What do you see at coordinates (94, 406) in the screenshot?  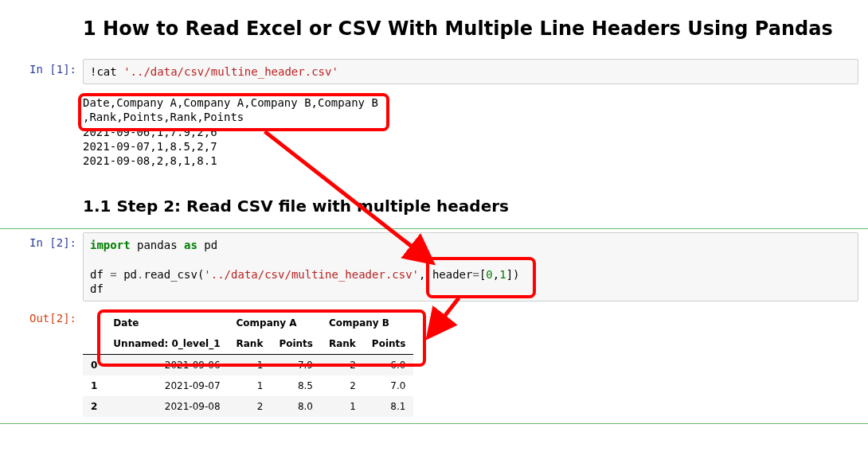 I see `row-index: 2` at bounding box center [94, 406].